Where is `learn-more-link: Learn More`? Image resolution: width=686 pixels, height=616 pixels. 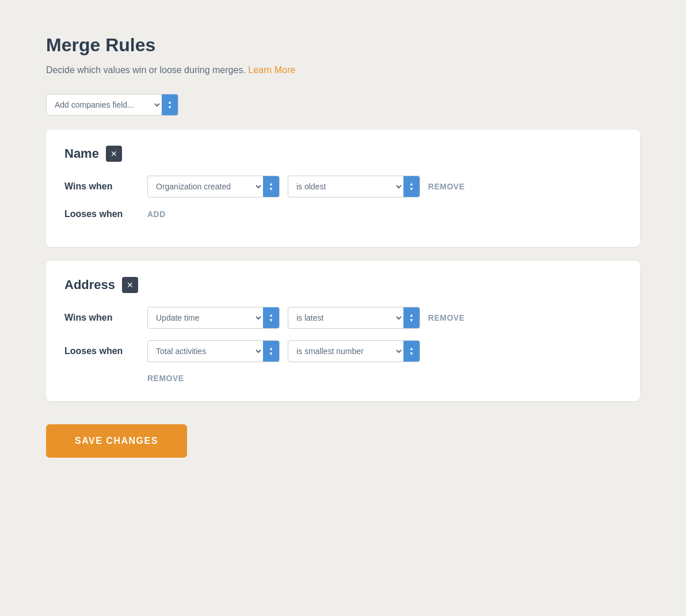 learn-more-link: Learn More is located at coordinates (272, 70).